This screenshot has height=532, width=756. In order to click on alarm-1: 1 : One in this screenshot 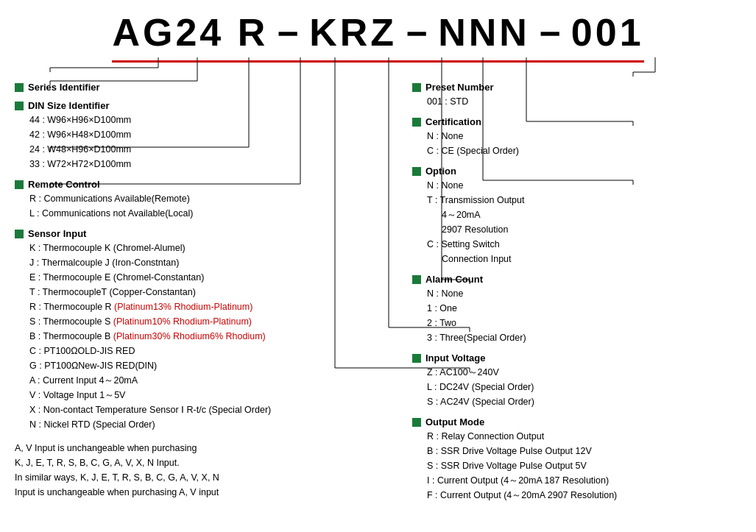, I will do `click(584, 308)`.